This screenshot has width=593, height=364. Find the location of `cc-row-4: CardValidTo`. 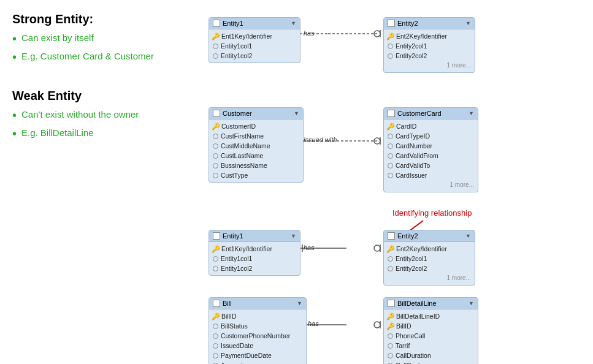

cc-row-4: CardValidTo is located at coordinates (430, 165).